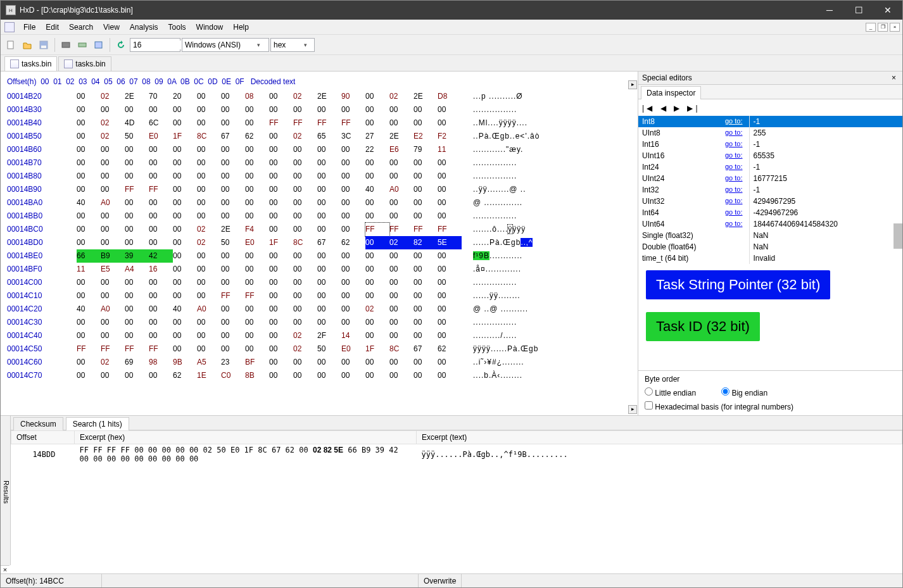 The height and width of the screenshot is (588, 903). I want to click on menu-file: File, so click(29, 27).